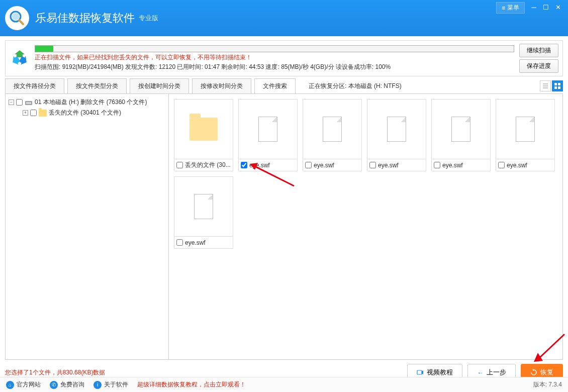 The image size is (568, 392). Describe the element at coordinates (548, 385) in the screenshot. I see `version-label: 版本: 7.3.4` at that location.